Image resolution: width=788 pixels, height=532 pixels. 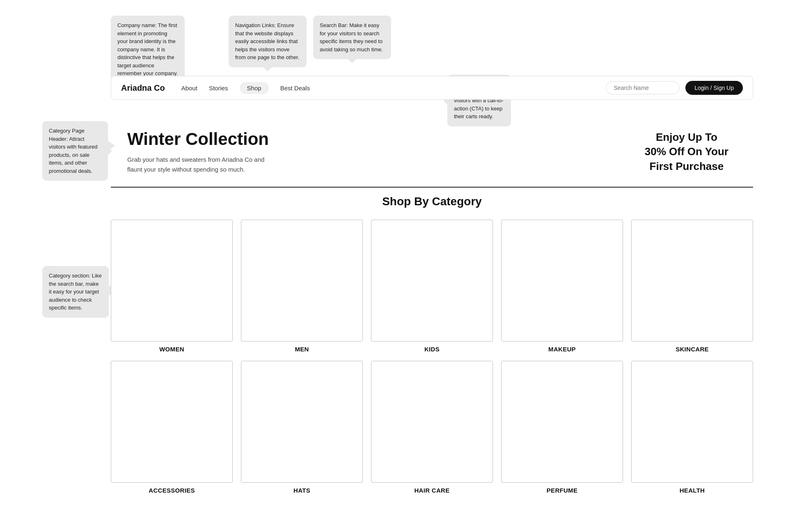 I want to click on hero-description: Grab your hats and sweaters from Ariadna…, so click(x=197, y=165).